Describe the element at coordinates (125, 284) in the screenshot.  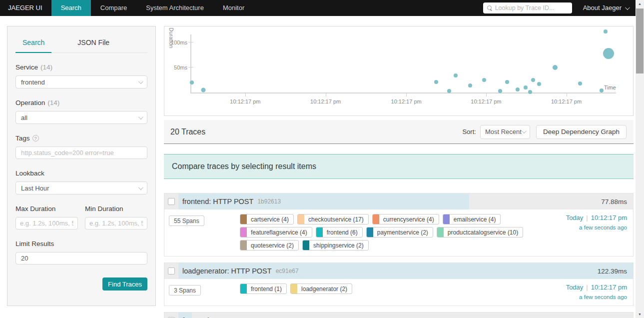
I see `find-traces-button: Find Traces` at that location.